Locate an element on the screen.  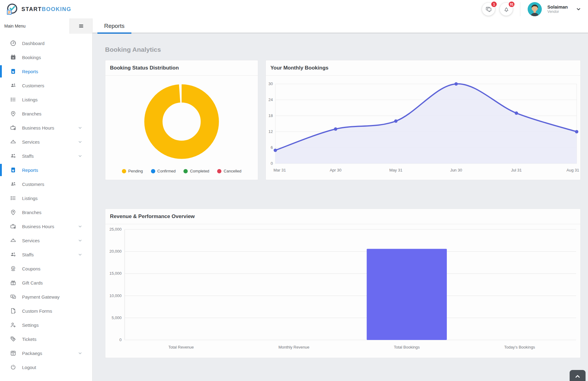
notifications-button: 91 is located at coordinates (506, 9).